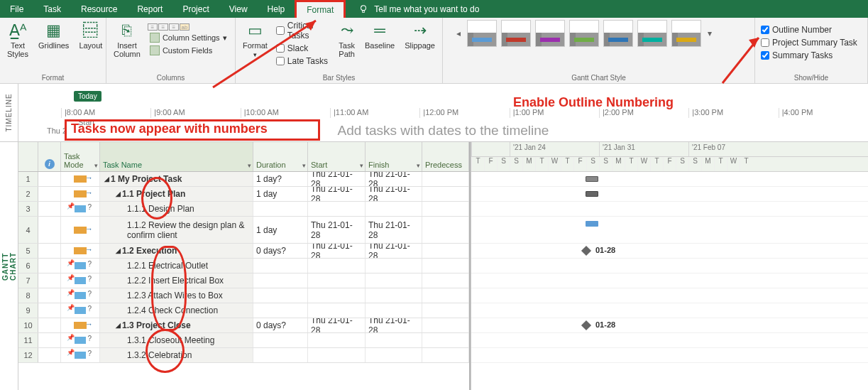 The height and width of the screenshot is (390, 868). What do you see at coordinates (18, 40) in the screenshot?
I see `text-styles-button: A̲ᴬText Styles` at bounding box center [18, 40].